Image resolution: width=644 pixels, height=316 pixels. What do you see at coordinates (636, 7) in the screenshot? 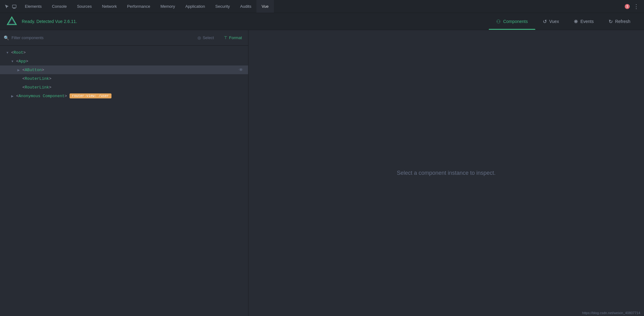
I see `more-menu-button: ⋮` at bounding box center [636, 7].